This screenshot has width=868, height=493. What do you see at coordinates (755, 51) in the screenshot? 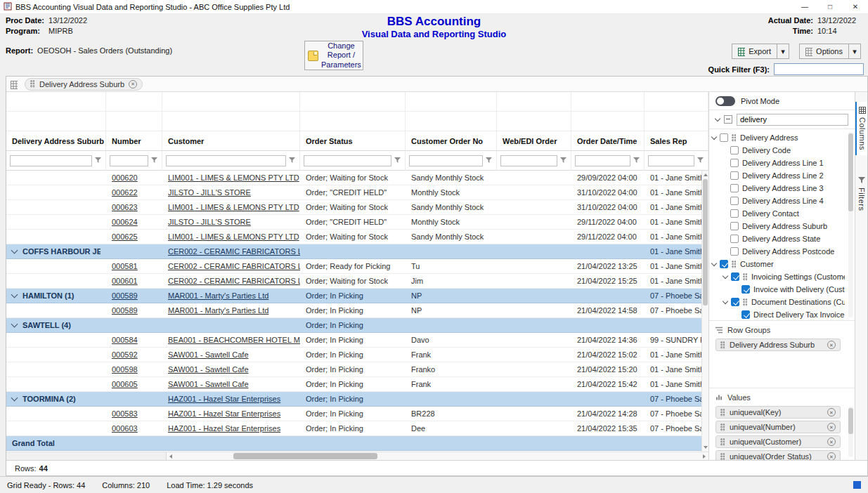
I see `export-button: Export` at bounding box center [755, 51].